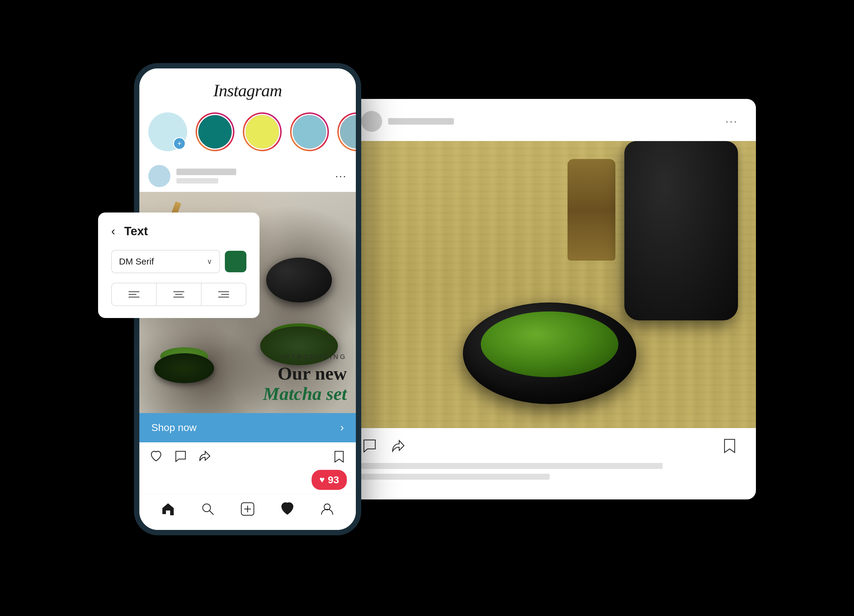 The height and width of the screenshot is (616, 854). What do you see at coordinates (287, 509) in the screenshot?
I see `heart-filled-icon` at bounding box center [287, 509].